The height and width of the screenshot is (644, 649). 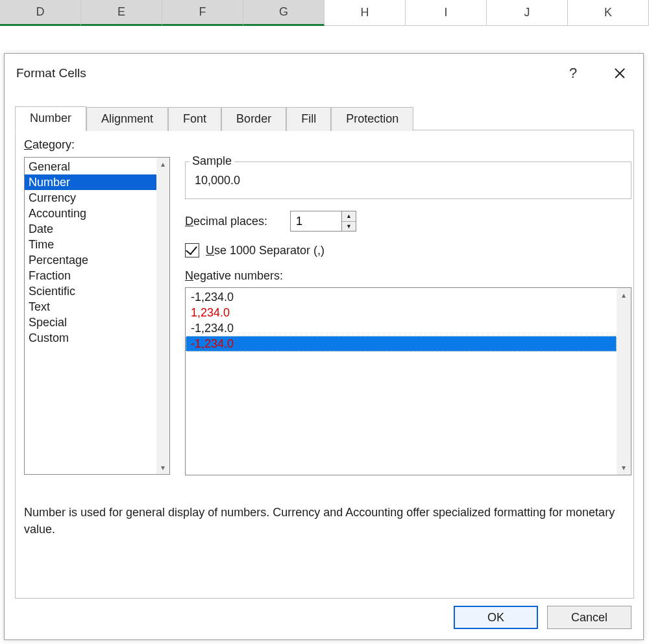 I want to click on category-item-general: General, so click(x=91, y=167).